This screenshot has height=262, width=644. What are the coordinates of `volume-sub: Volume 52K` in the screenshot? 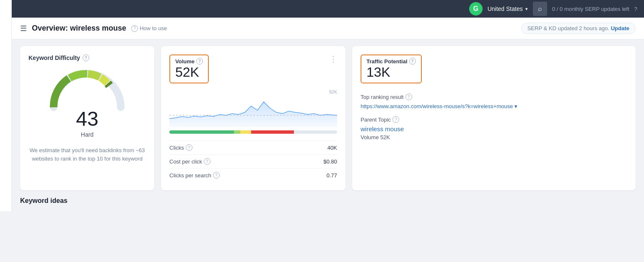 It's located at (494, 137).